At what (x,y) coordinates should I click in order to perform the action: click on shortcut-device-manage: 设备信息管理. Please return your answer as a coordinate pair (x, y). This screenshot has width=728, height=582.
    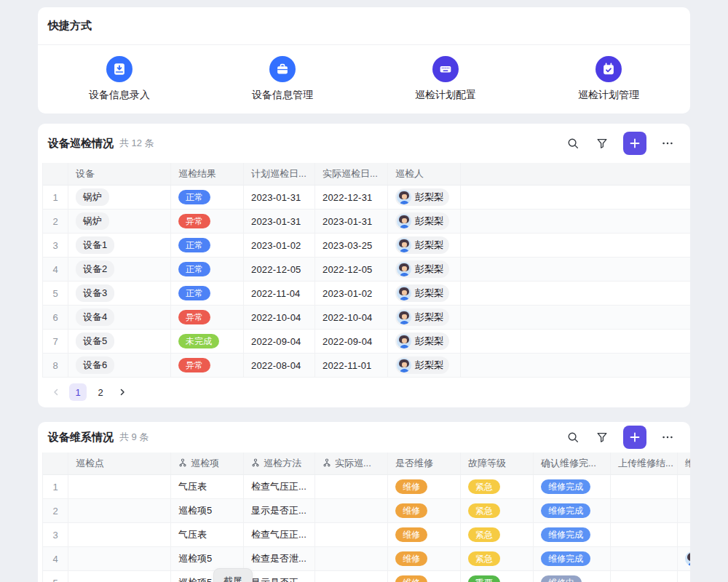
    Looking at the image, I should click on (282, 79).